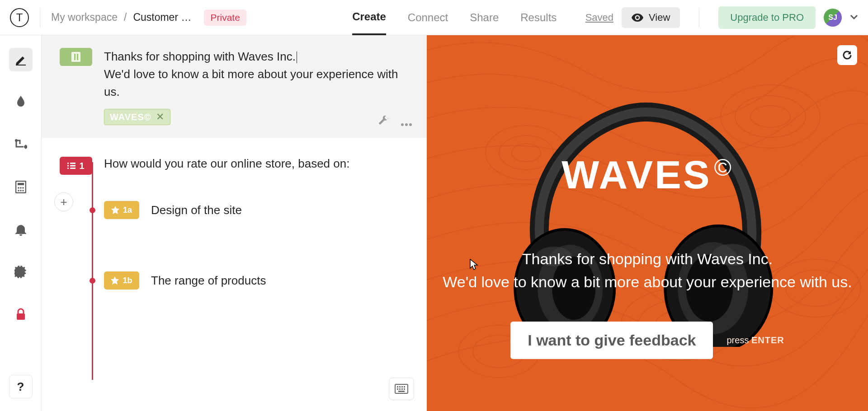 The width and height of the screenshot is (868, 411). I want to click on more-icon, so click(406, 123).